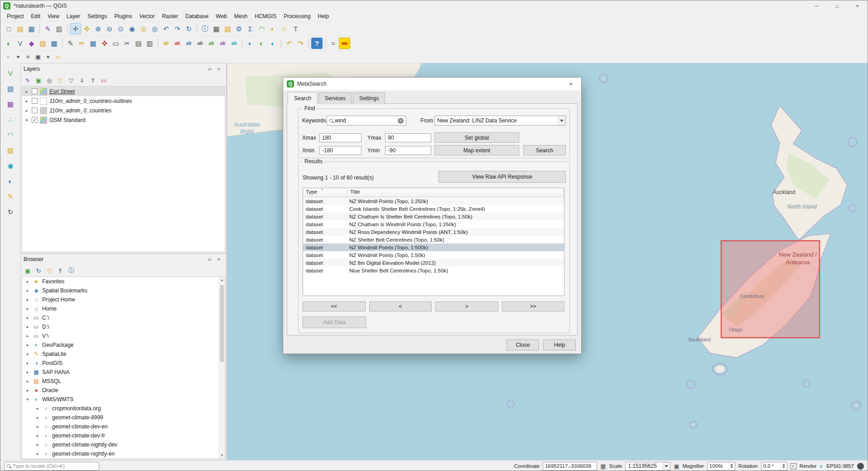  What do you see at coordinates (11, 181) in the screenshot?
I see `globe-tool-icon: ◐` at bounding box center [11, 181].